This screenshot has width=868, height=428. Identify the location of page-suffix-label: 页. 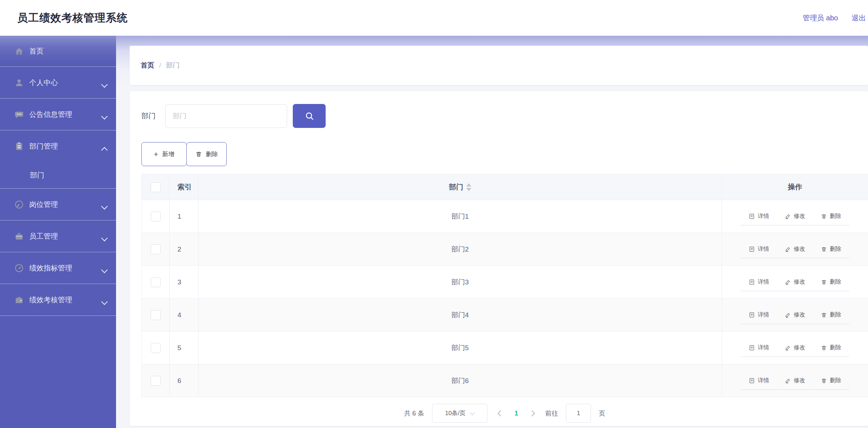
(602, 413).